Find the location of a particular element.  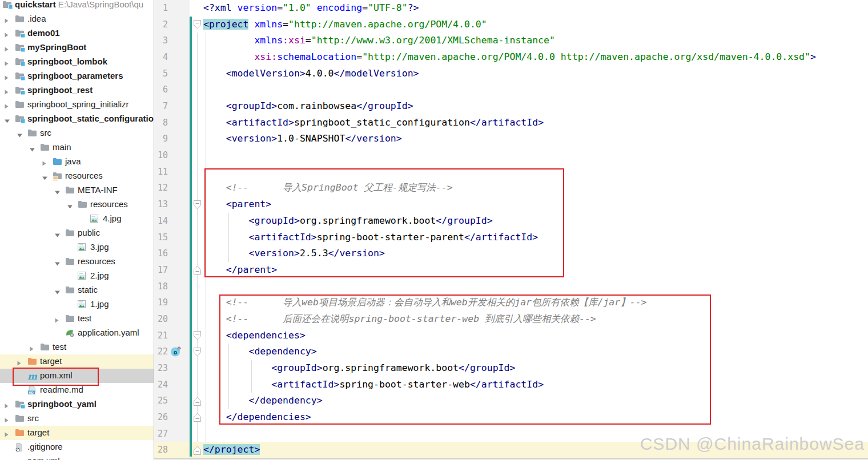

code-line-4: xsi:schemaLocation="http://maven.apache.… is located at coordinates (509, 57).